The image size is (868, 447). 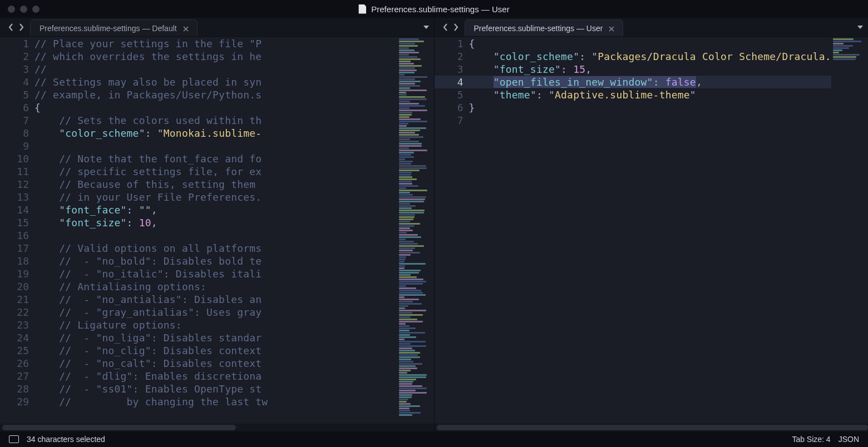 I want to click on status-selection: 34 characters selected, so click(x=66, y=439).